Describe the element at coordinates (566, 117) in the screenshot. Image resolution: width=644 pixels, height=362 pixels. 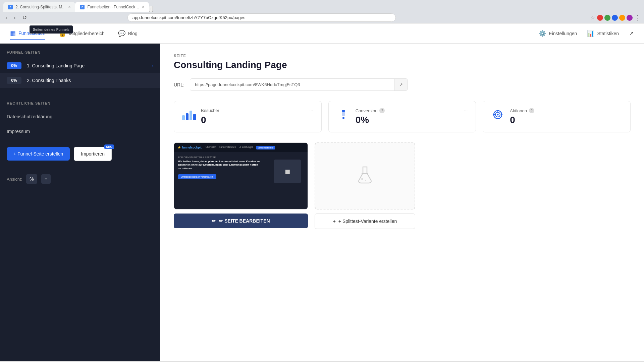
I see `aktionen-content: Aktionen ? 0` at that location.